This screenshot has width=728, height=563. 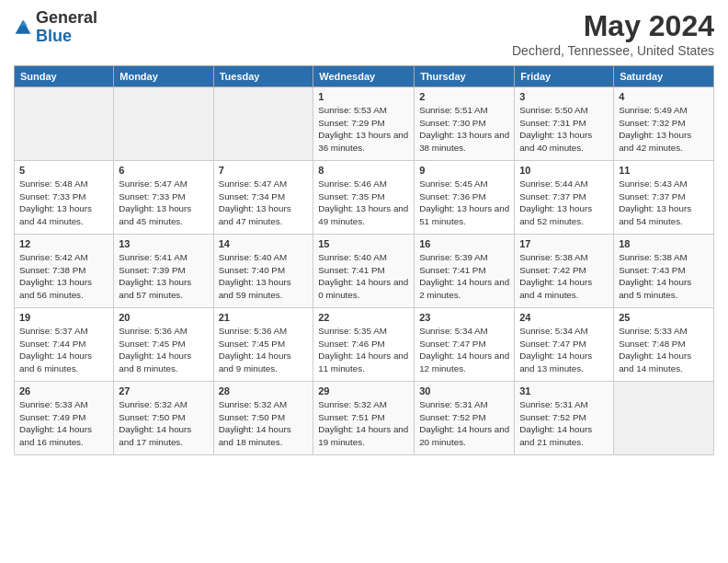 I want to click on day-info: Sunrise: 5:40 AMSunset: 7:40 PMDaylight:…, so click(x=264, y=276).